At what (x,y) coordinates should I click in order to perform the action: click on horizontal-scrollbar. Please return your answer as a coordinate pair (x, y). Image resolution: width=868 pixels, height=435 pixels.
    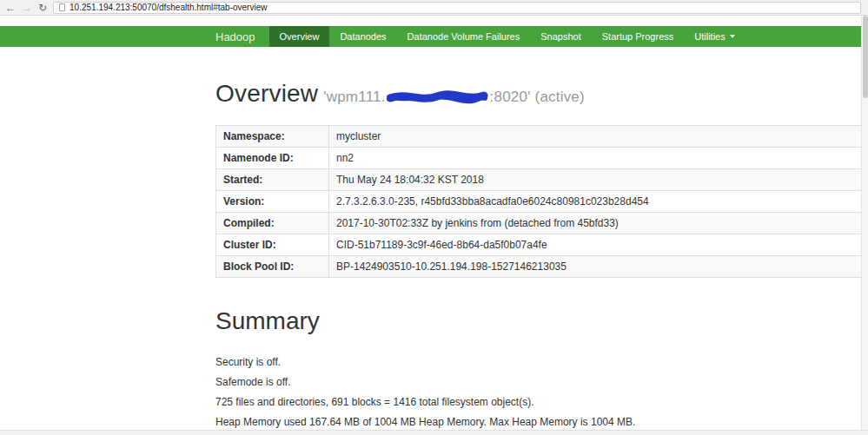
    Looking at the image, I should click on (434, 432).